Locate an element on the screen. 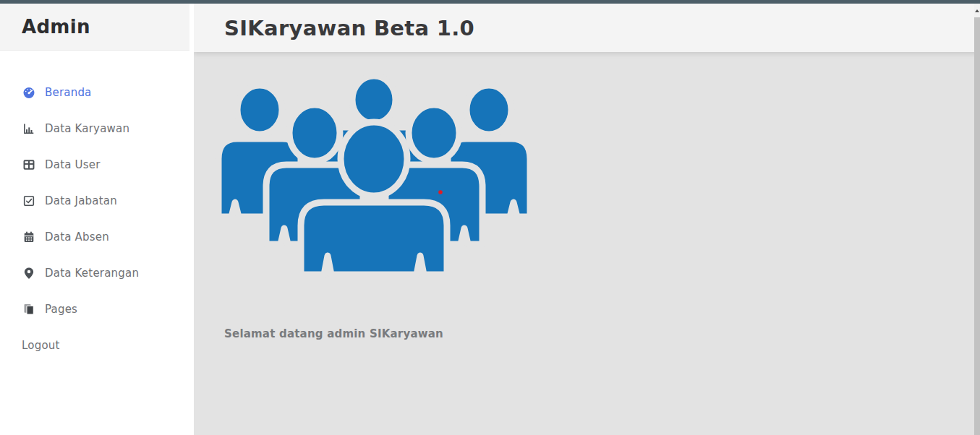  sidebar-item-label: Data Absen is located at coordinates (77, 237).